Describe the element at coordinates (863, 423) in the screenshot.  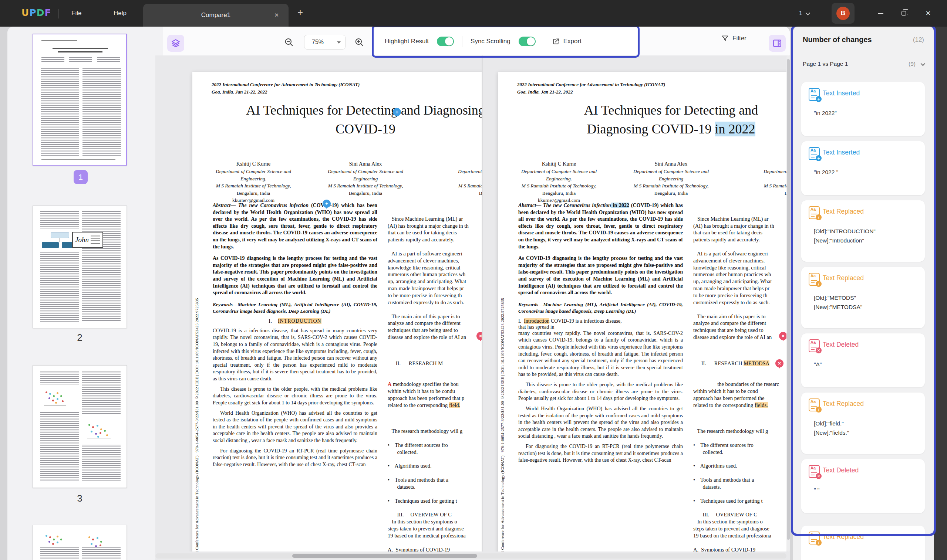
I see `change-card-text-replaced: Aa∕ Text Replaced [Old]:"field." [New]:"…` at that location.